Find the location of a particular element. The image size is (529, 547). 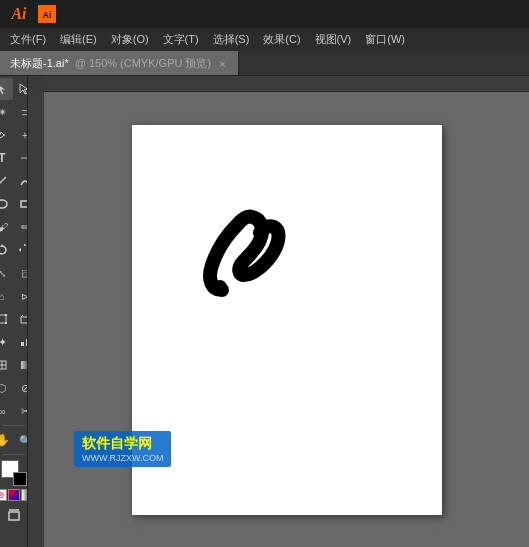

menu-object: 对象(O) is located at coordinates (130, 40).